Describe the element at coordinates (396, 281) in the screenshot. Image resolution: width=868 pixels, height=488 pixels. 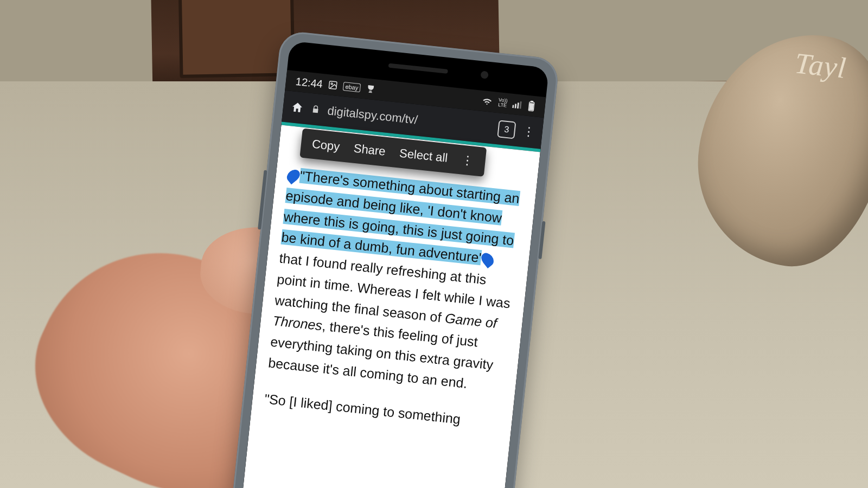
I see `article-paragraph-1: "There's something about starting an epi…` at that location.